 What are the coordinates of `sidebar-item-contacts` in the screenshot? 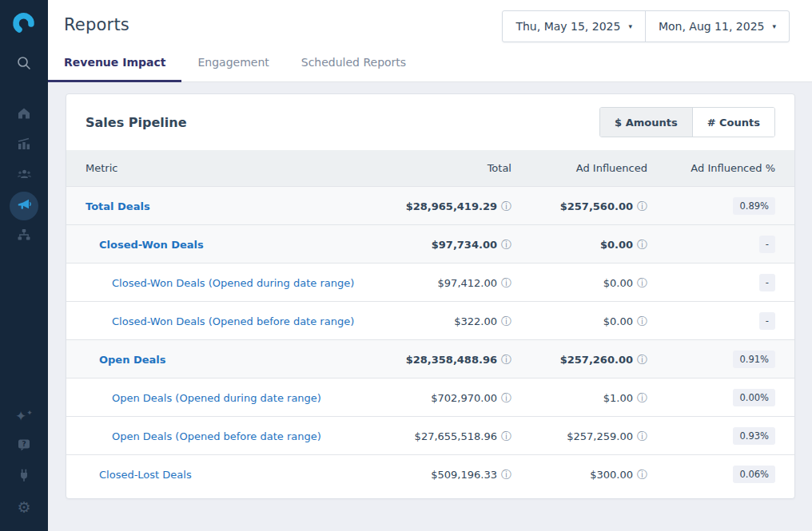 It's located at (24, 176).